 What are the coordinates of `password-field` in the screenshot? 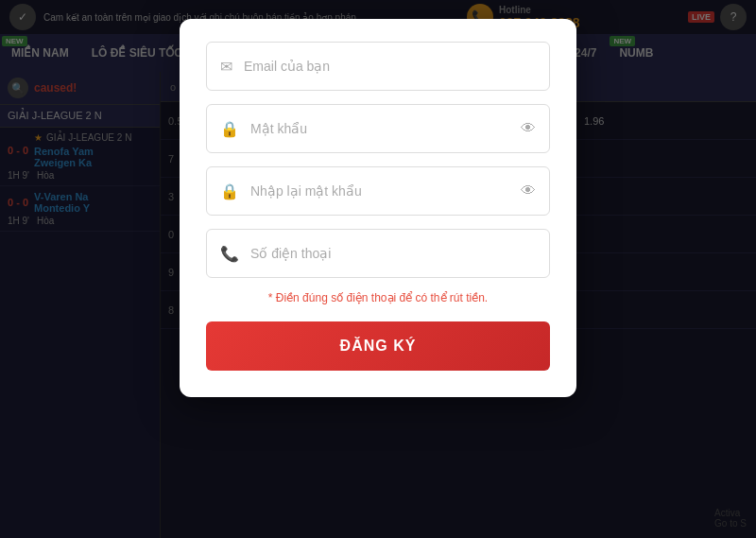 It's located at (380, 129).